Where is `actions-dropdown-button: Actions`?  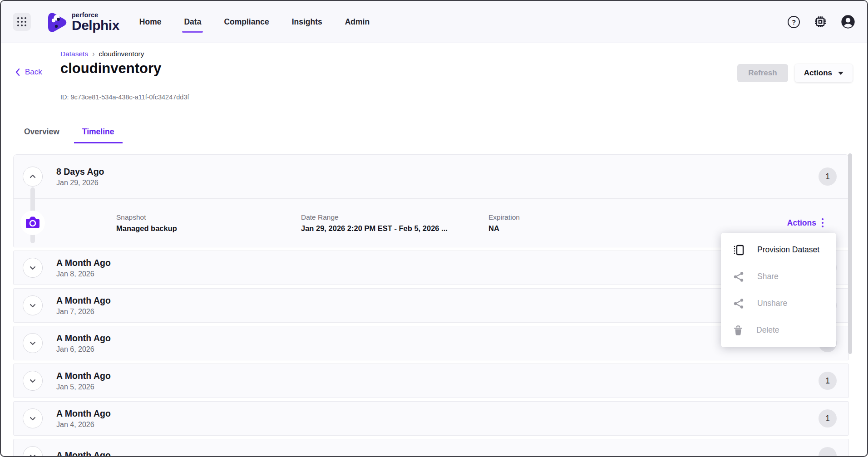 actions-dropdown-button: Actions is located at coordinates (824, 73).